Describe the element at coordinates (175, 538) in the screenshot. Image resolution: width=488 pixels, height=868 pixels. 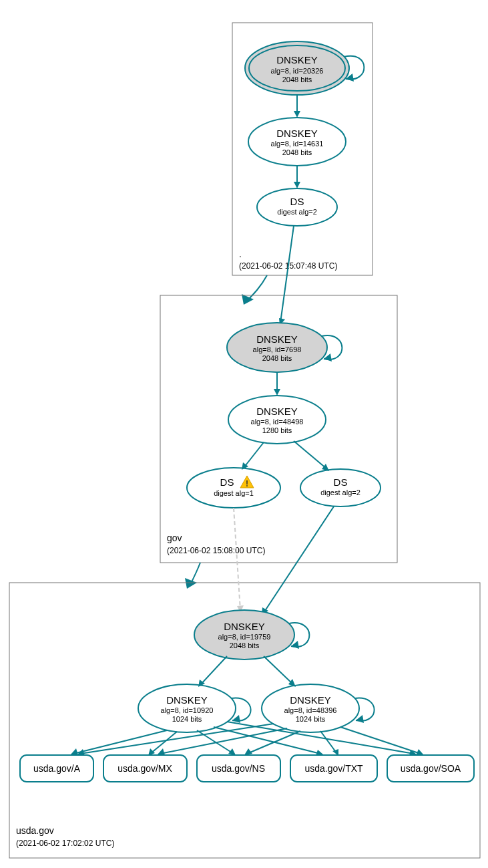
I see `zone-gov-label: gov` at that location.